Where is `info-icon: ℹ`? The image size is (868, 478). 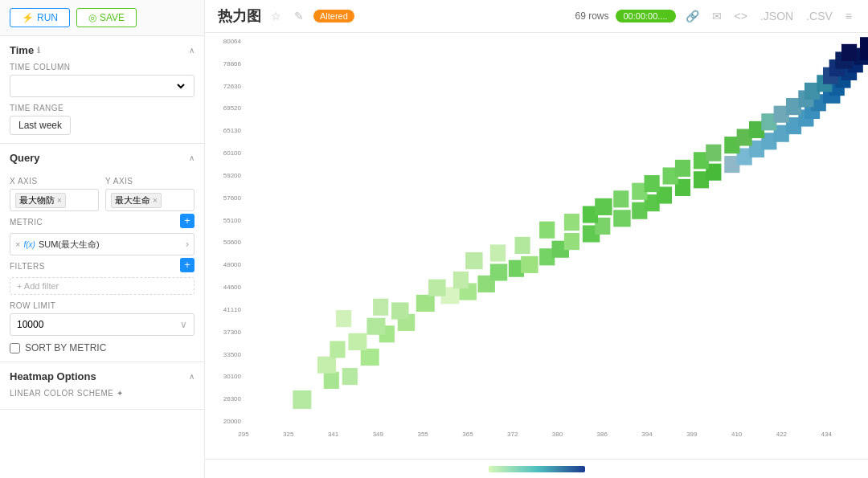 info-icon: ℹ is located at coordinates (39, 50).